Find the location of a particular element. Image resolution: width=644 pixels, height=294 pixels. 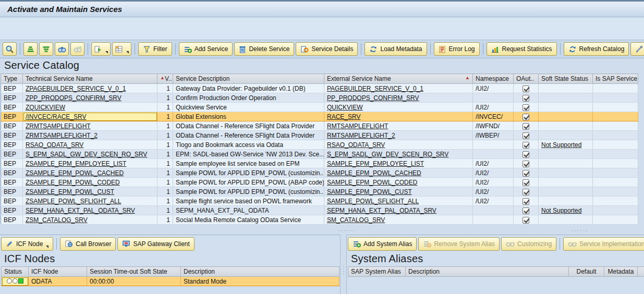

column-header-icf-node: ICF Node is located at coordinates (58, 272).